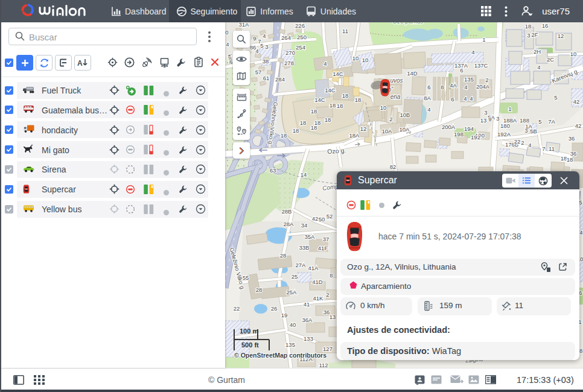 Image resolution: width=583 pixels, height=392 pixels. What do you see at coordinates (355, 135) in the screenshot?
I see `svg-text: 18A` at bounding box center [355, 135].